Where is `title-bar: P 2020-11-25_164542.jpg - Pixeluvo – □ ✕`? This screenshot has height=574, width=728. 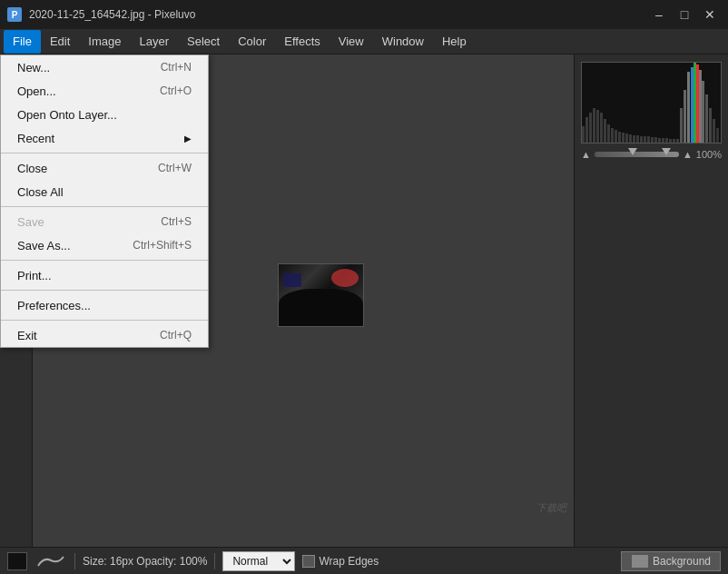
title-bar: P 2020-11-25_164542.jpg - Pixeluvo – □ ✕ is located at coordinates (364, 15).